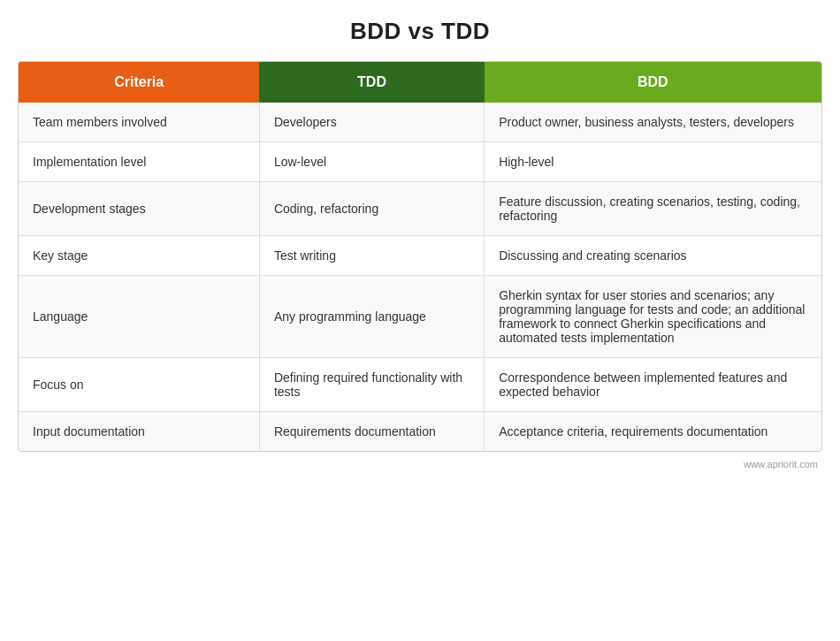 This screenshot has height=641, width=840. Describe the element at coordinates (420, 32) in the screenshot. I see `page-title: BDD vs TDD` at that location.